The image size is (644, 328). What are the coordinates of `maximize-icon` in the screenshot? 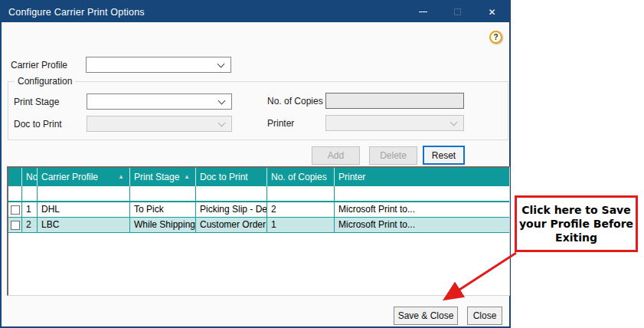 It's located at (458, 12).